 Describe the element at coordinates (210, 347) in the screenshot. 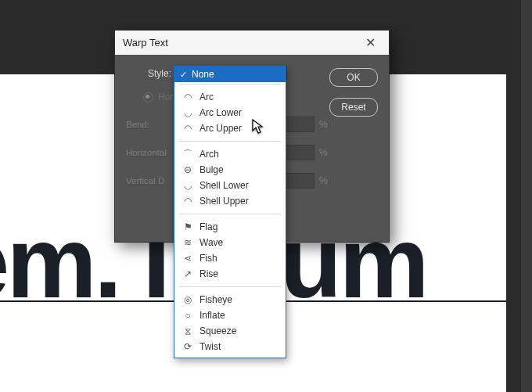

I see `dropdown-item-label: Twist` at that location.